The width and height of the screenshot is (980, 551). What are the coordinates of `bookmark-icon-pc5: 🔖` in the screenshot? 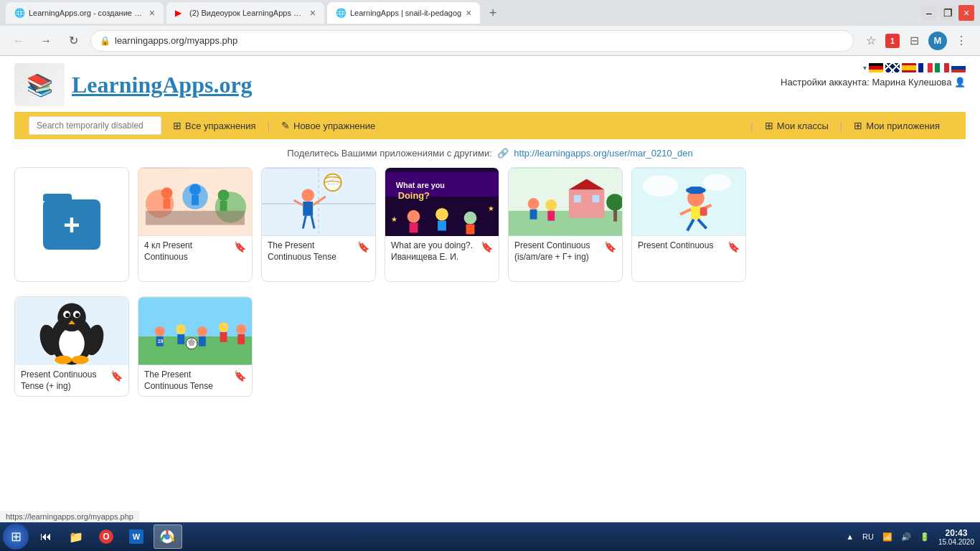 It's located at (733, 247).